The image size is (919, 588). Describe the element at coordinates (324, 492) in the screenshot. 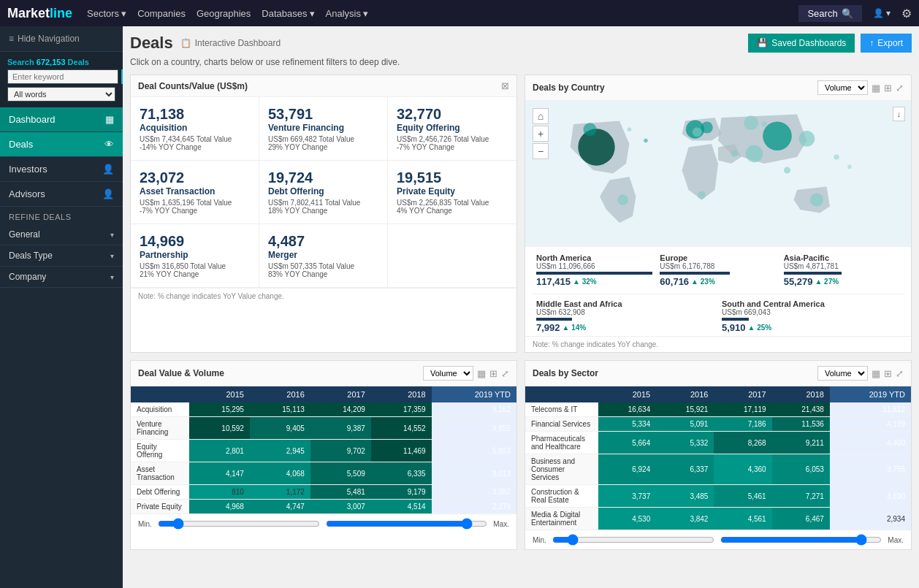

I see `table-row: Debt Offering8101,1725,4819,1793,082` at that location.